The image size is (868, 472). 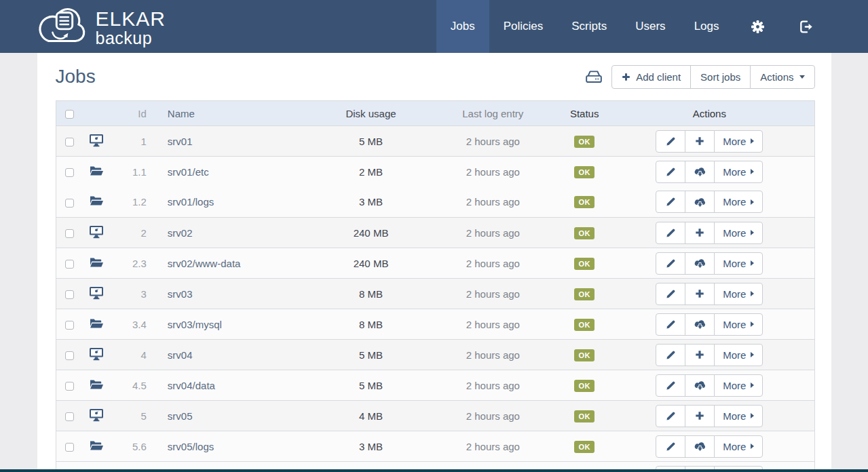 I want to click on folder-open-icon, so click(x=96, y=323).